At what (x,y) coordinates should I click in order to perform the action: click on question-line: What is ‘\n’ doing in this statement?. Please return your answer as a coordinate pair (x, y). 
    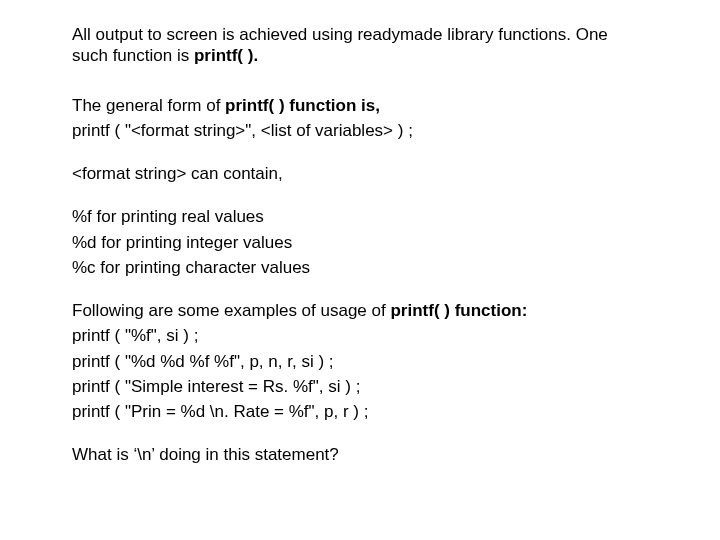
    Looking at the image, I should click on (366, 454).